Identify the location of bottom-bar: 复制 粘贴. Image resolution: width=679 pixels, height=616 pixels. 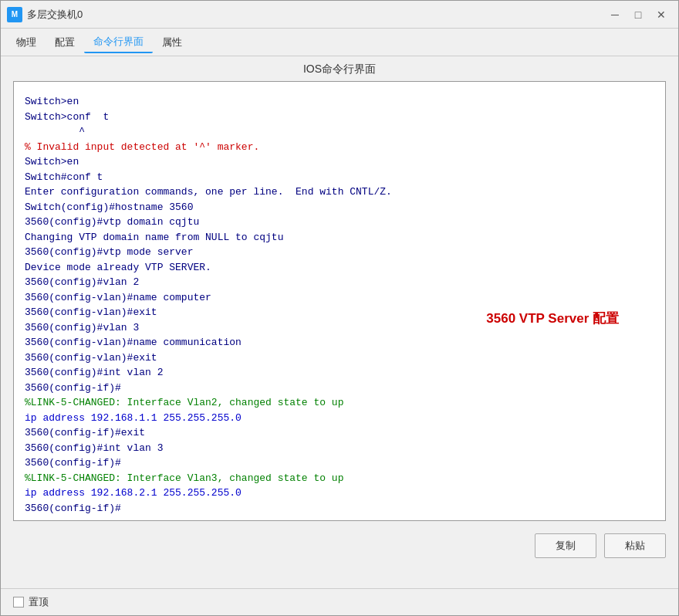
(340, 546).